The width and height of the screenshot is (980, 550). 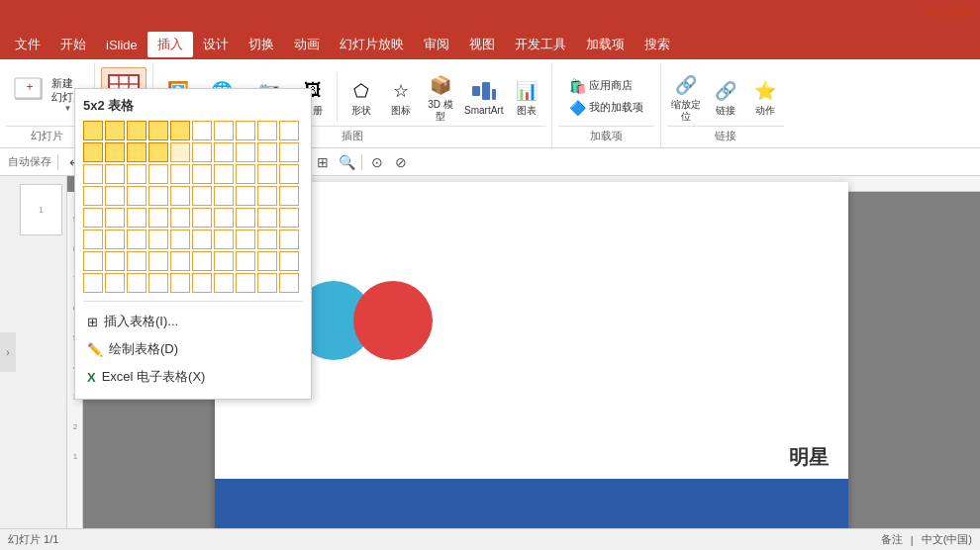 I want to click on excel-table-action: X Excel 电子表格(X), so click(x=193, y=377).